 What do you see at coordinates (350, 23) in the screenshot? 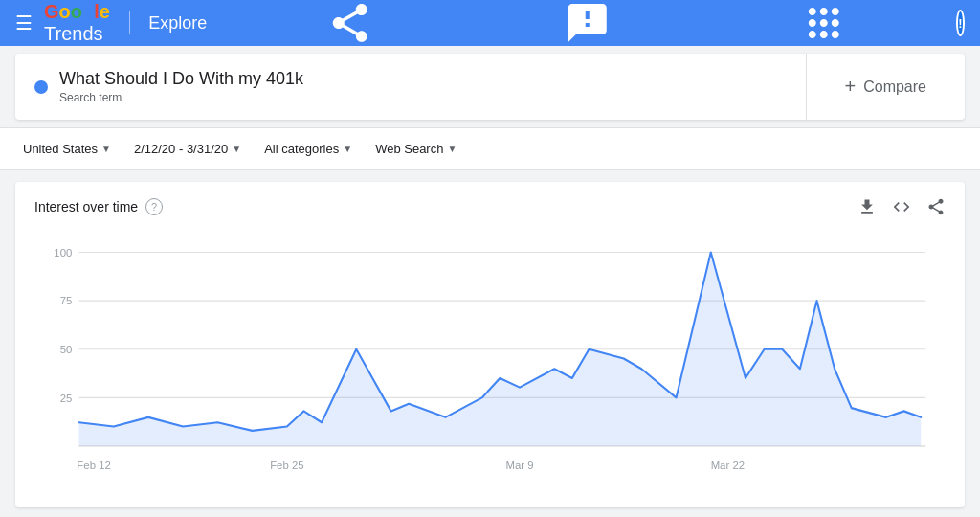
I see `share-icon` at bounding box center [350, 23].